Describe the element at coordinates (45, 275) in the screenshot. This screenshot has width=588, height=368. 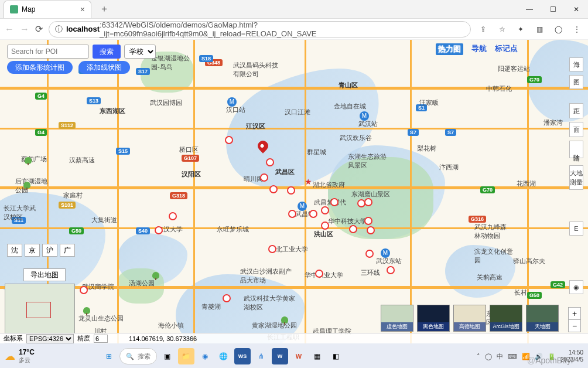
I see `export-map-button: 导出地图` at that location.